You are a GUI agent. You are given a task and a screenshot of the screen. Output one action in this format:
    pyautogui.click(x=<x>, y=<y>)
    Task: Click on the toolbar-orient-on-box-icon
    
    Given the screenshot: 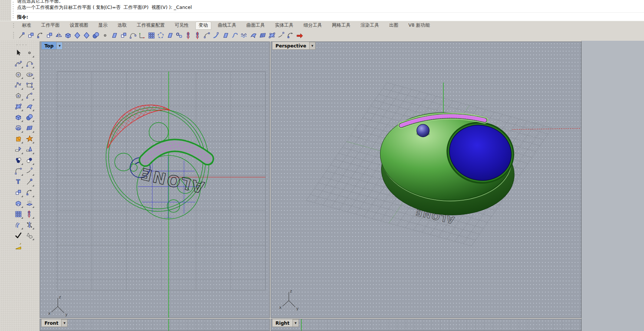 What is the action you would take?
    pyautogui.click(x=68, y=36)
    